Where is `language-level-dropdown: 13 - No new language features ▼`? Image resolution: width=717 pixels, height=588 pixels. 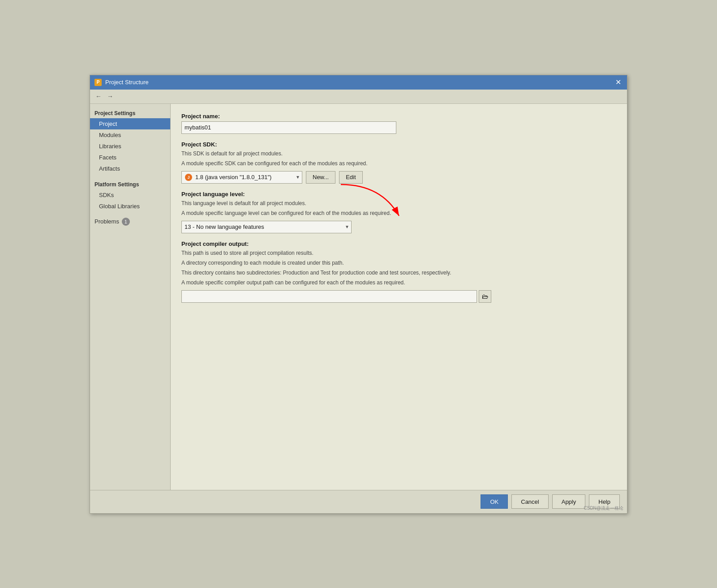
language-level-dropdown: 13 - No new language features ▼ is located at coordinates (266, 227).